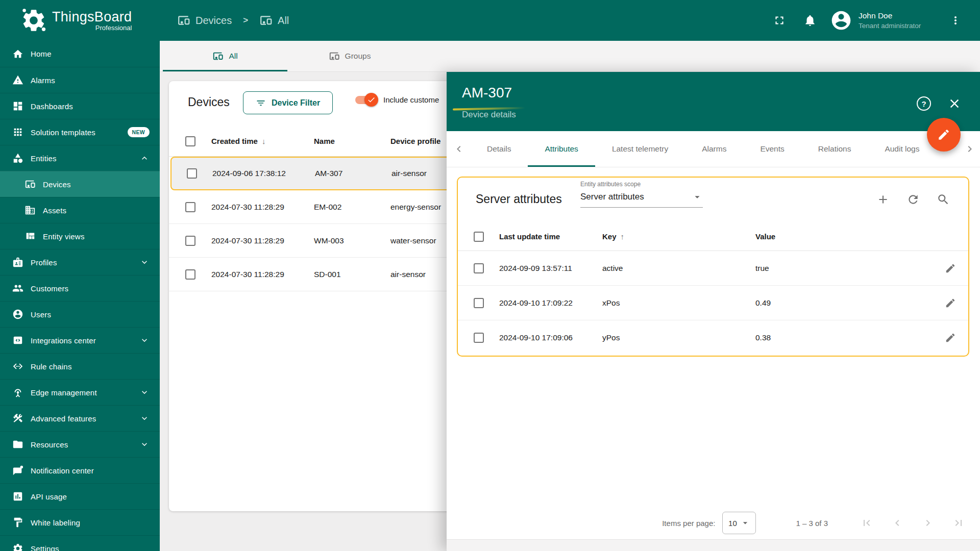  What do you see at coordinates (18, 158) in the screenshot?
I see `entities-icon` at bounding box center [18, 158].